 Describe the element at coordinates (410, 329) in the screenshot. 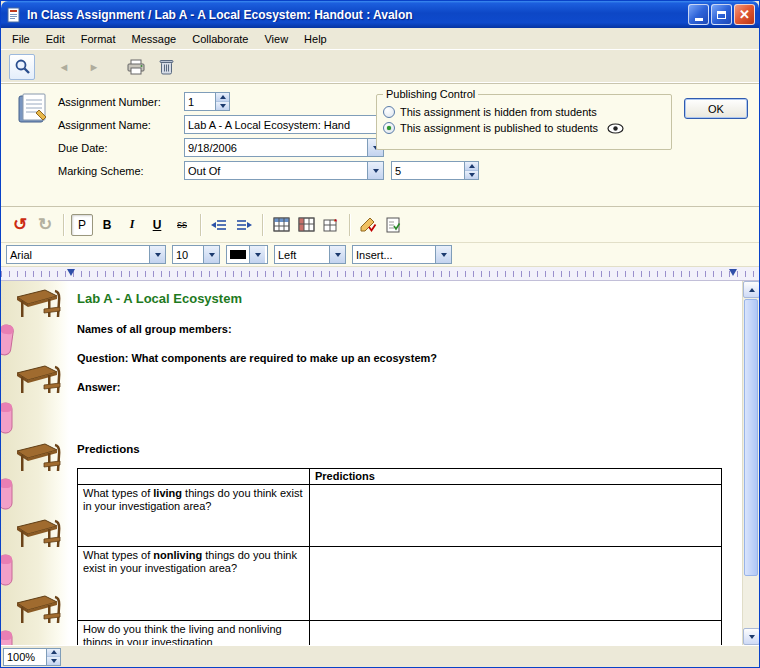

I see `members-line: Names of all group members:` at that location.